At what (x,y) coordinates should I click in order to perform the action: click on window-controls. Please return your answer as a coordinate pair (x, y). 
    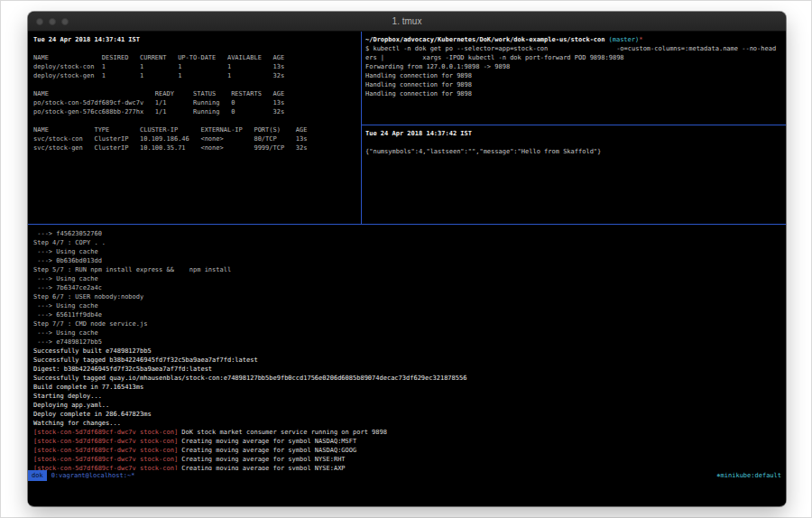
    Looking at the image, I should click on (52, 22).